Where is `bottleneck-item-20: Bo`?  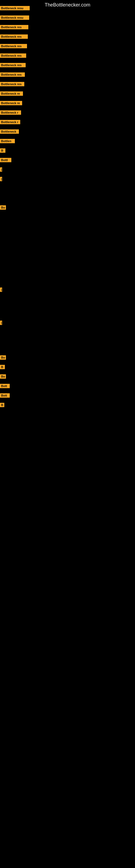
bottleneck-item-20: Bo is located at coordinates (3, 208).